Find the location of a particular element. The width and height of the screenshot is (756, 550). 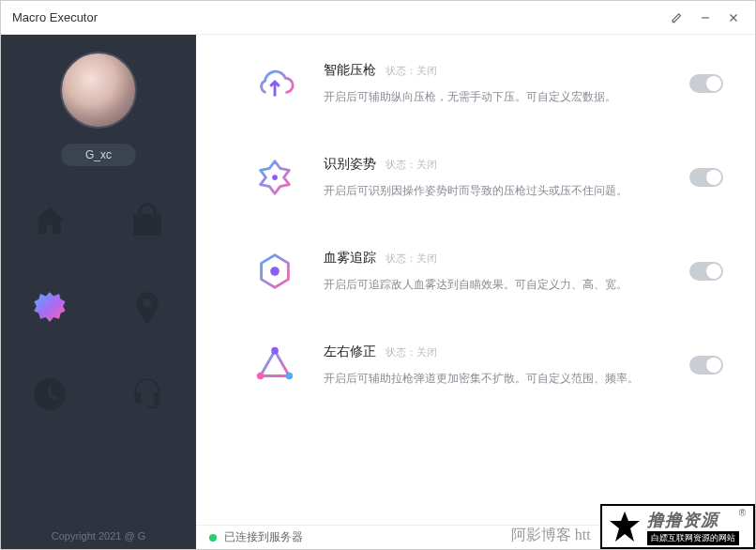

triangle-cycle-icon is located at coordinates (275, 365).